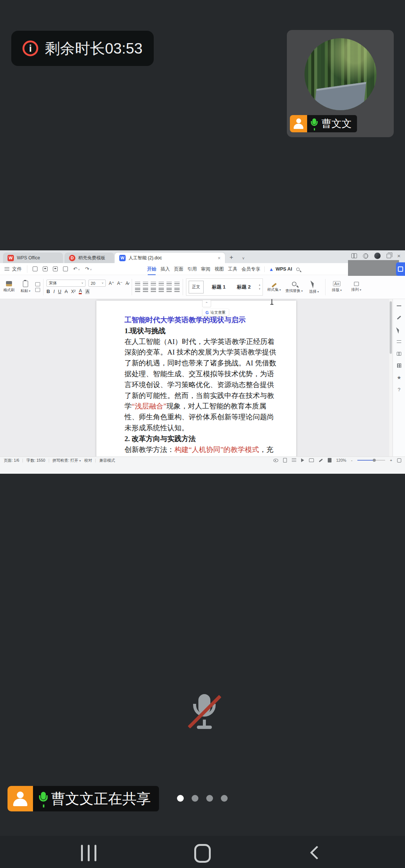 The width and height of the screenshot is (405, 868). Describe the element at coordinates (177, 284) in the screenshot. I see `show-marks-icon` at that location.